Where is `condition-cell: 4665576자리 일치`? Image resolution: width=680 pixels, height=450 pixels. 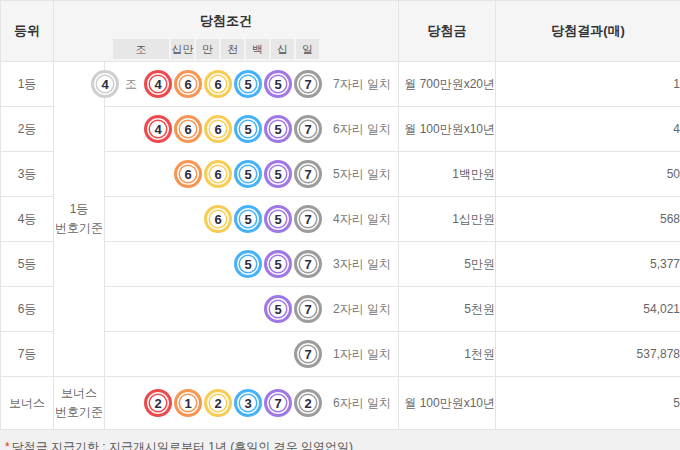 condition-cell: 4665576자리 일치 is located at coordinates (252, 130).